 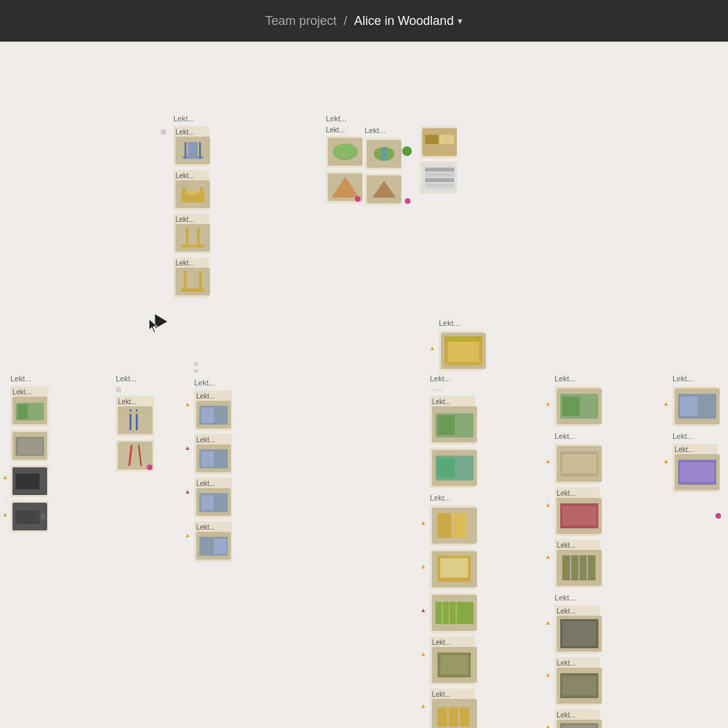 What do you see at coordinates (452, 709) in the screenshot?
I see `card-wrapper-warning: ▲ Lekt...` at bounding box center [452, 709].